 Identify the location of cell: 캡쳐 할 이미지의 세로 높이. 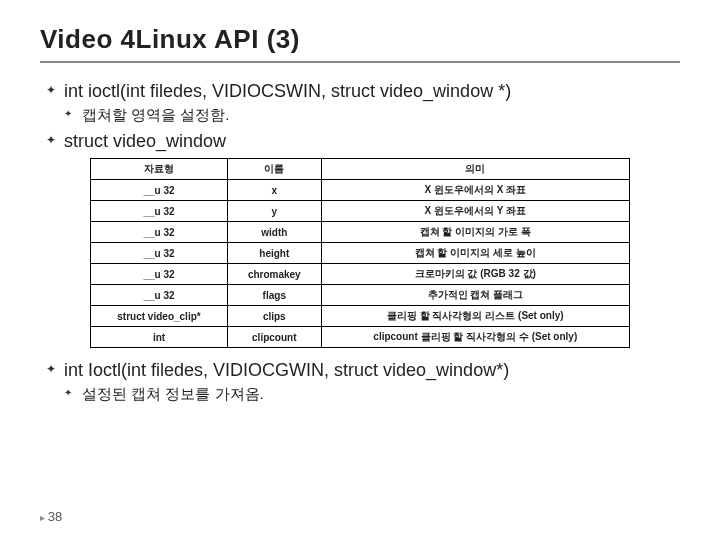
(475, 254).